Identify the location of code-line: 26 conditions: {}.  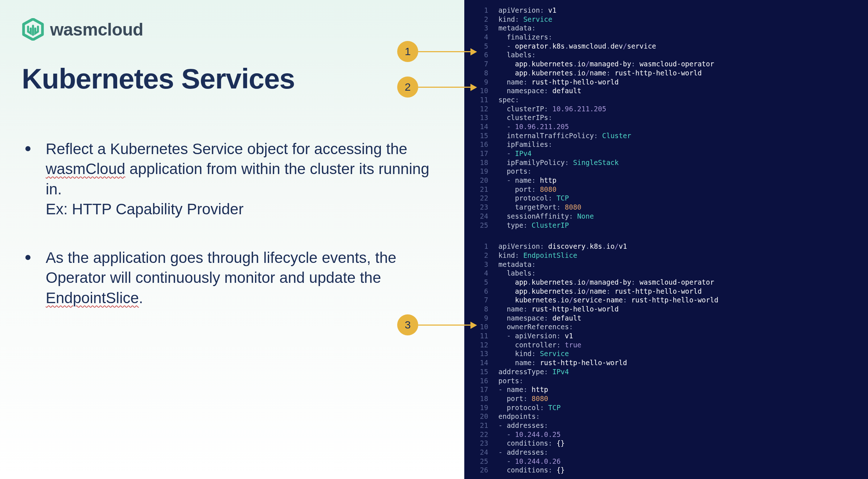
(673, 470).